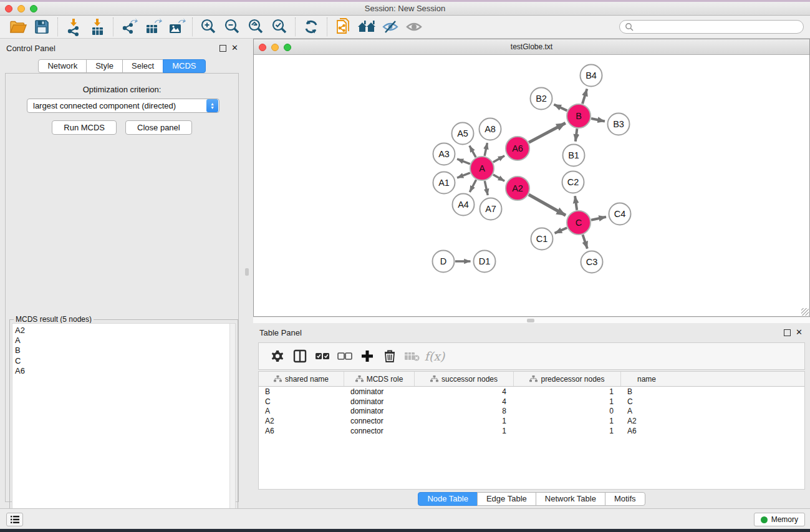 This screenshot has width=810, height=532. What do you see at coordinates (123, 361) in the screenshot?
I see `result-list-item: C` at bounding box center [123, 361].